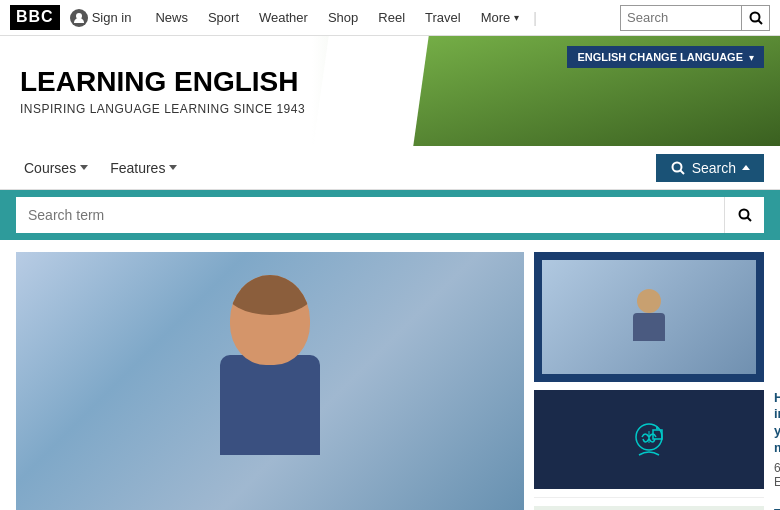 The height and width of the screenshot is (510, 780). I want to click on sidebar-title-1: Expect, wait and hope, so click(773, 294).